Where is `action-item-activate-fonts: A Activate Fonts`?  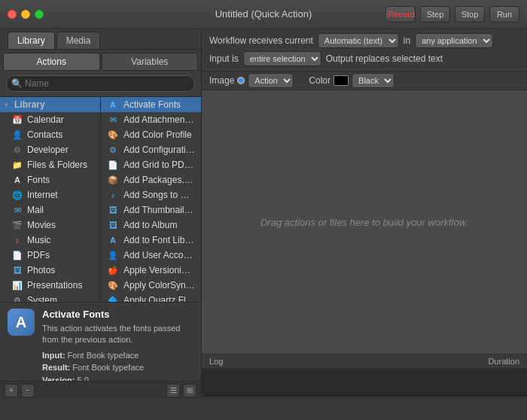 action-item-activate-fonts: A Activate Fonts is located at coordinates (151, 105).